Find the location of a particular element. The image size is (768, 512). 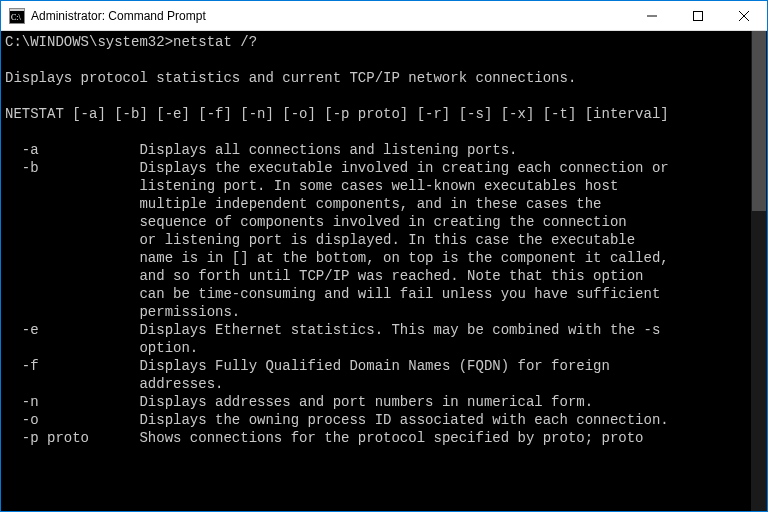

cmd-icon: C:\ is located at coordinates (17, 16).